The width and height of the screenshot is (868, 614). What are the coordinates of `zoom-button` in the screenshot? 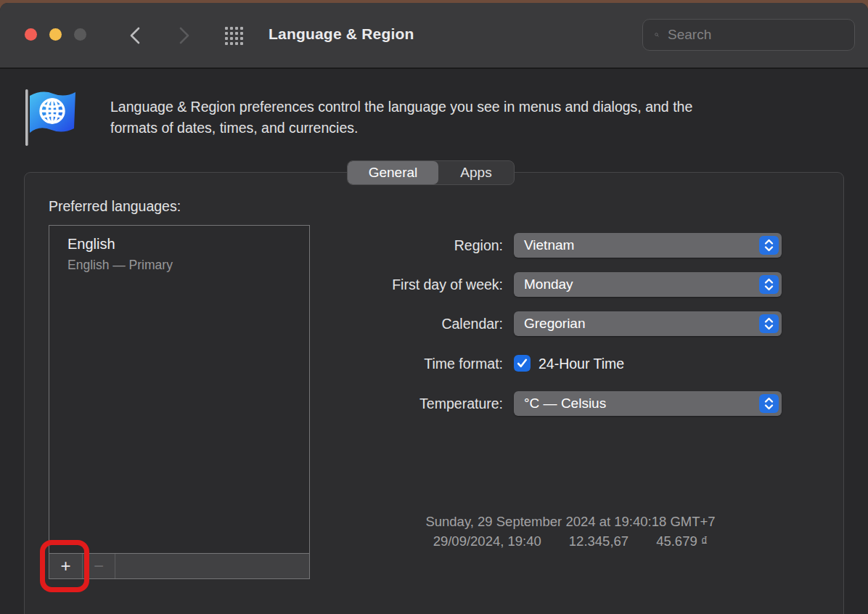 It's located at (80, 35).